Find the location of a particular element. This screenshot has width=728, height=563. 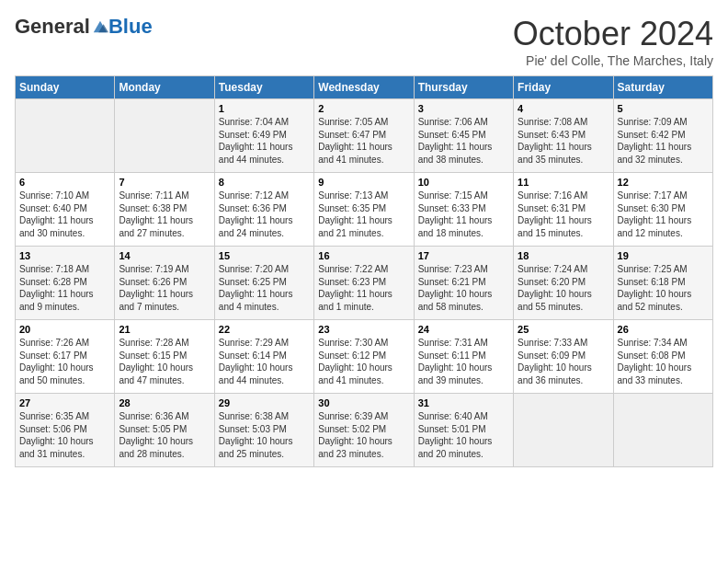

day-cell: 6Sunrise: 7:10 AM Sunset: 6:40 PM Daylig… is located at coordinates (65, 210).